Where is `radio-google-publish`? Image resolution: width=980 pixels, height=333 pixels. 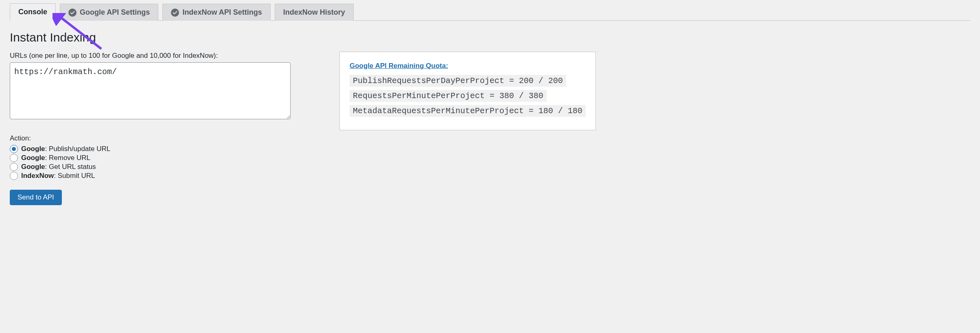
radio-google-publish is located at coordinates (14, 149).